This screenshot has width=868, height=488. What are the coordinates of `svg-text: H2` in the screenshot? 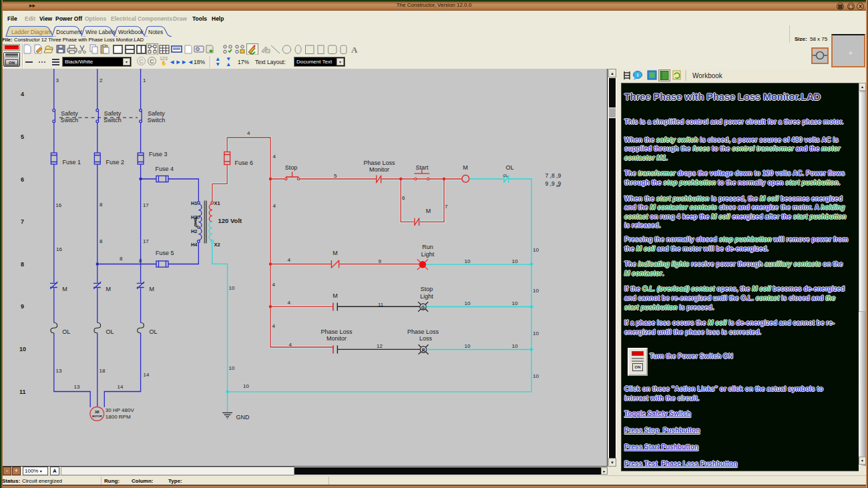 It's located at (194, 231).